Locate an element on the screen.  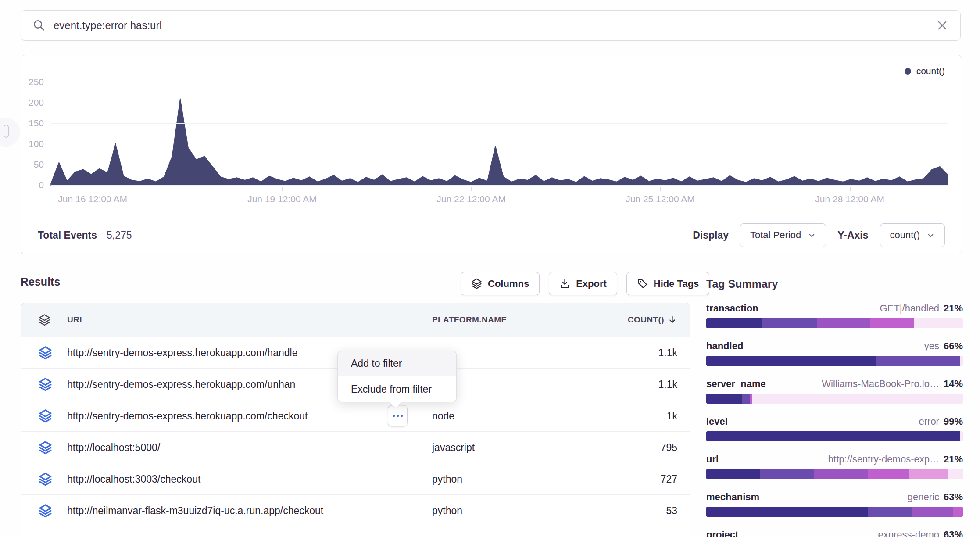
column-header-count: COUNT() is located at coordinates (646, 320).